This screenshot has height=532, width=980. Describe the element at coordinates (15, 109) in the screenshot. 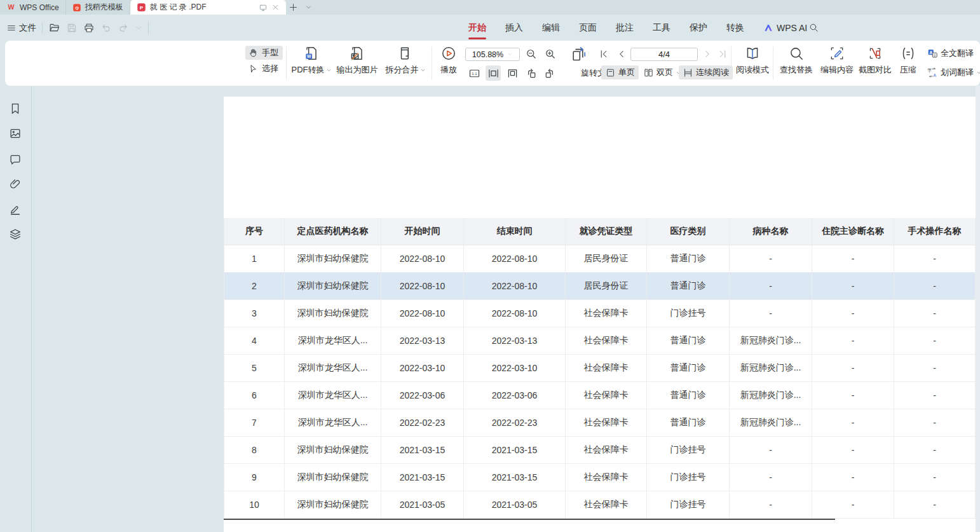

I see `bookmark-panel-icon` at that location.